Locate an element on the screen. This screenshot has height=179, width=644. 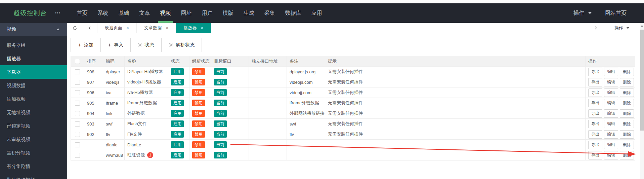
toolbar-button: 状态 is located at coordinates (146, 45).